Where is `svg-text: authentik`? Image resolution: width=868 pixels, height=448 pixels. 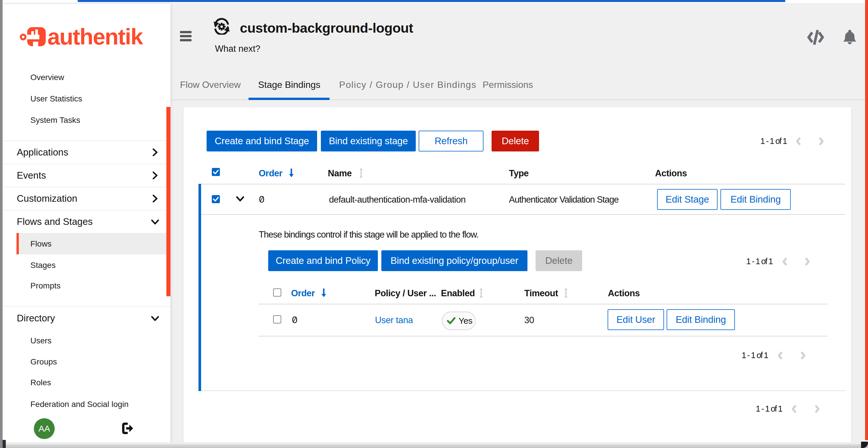
svg-text: authentik is located at coordinates (95, 37).